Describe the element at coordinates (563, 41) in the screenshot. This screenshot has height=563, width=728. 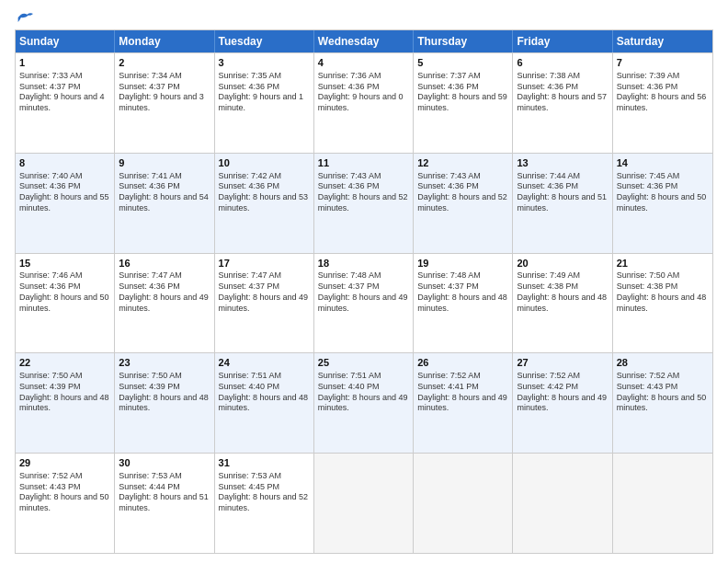
I see `header-day-friday: Friday` at that location.